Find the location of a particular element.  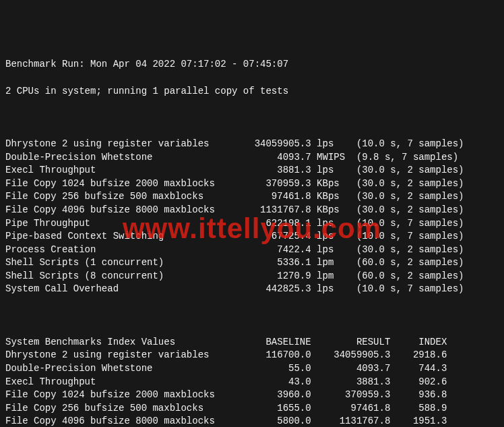

index-row: Dhrystone 2 using register variables 116… is located at coordinates (252, 355).